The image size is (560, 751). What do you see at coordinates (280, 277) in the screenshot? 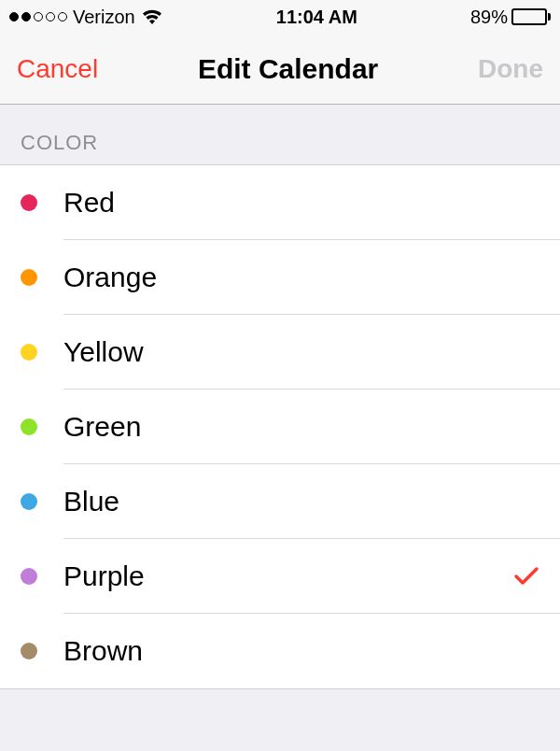
I see `color-row-orange: Orange` at bounding box center [280, 277].